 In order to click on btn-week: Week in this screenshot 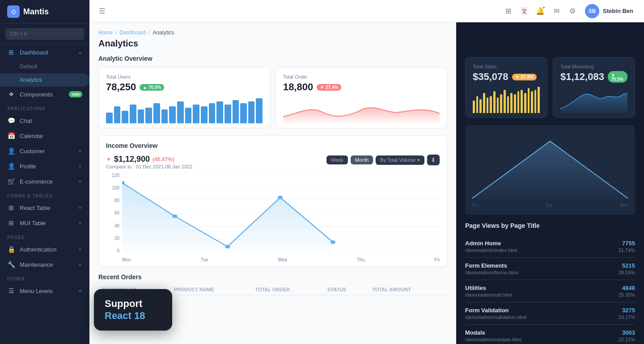, I will do `click(337, 160)`.